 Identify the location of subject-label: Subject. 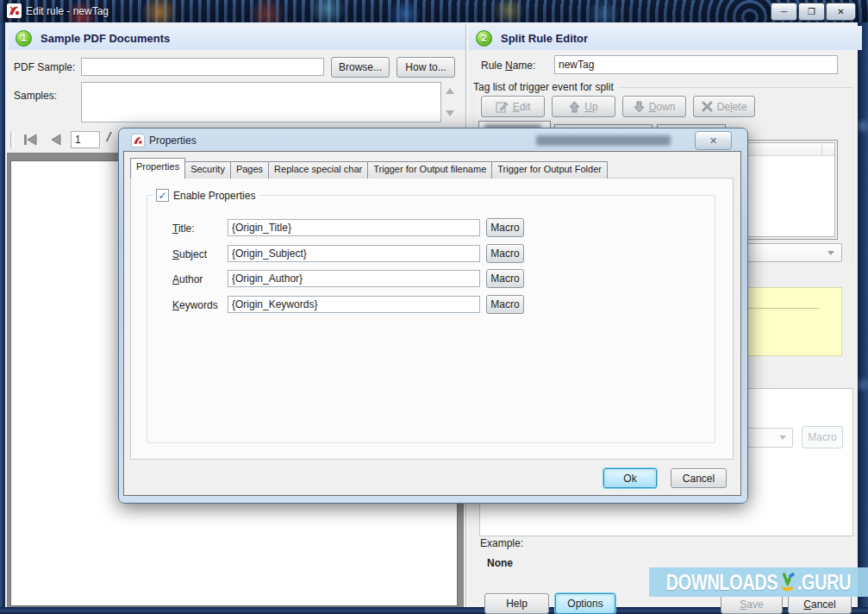
(198, 254).